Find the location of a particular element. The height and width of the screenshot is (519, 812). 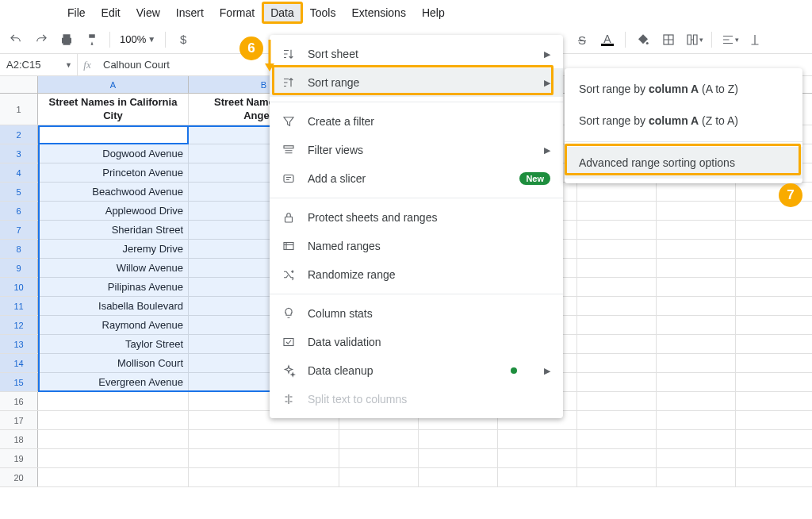

undo-button is located at coordinates (16, 40).